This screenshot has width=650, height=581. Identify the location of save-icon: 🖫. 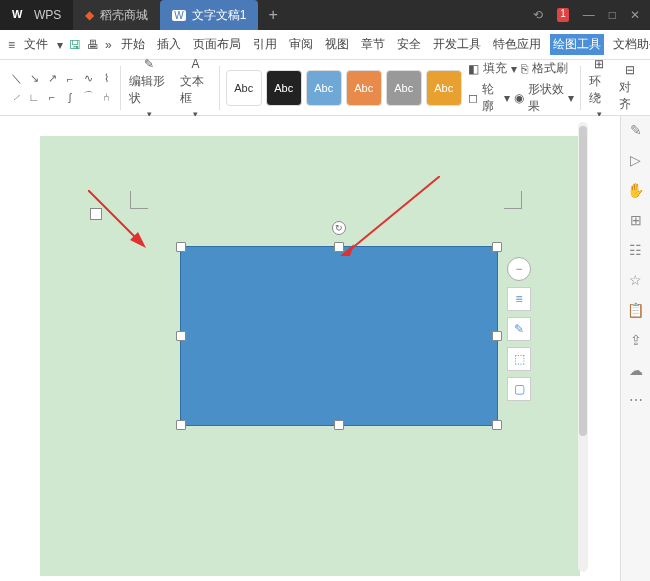
(75, 45).